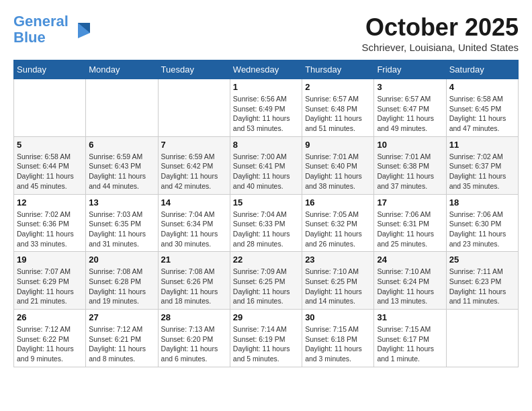 The width and height of the screenshot is (532, 411). I want to click on day-info: Sunrise: 6:57 AMSunset: 6:48 PMDaylight:…, so click(338, 114).